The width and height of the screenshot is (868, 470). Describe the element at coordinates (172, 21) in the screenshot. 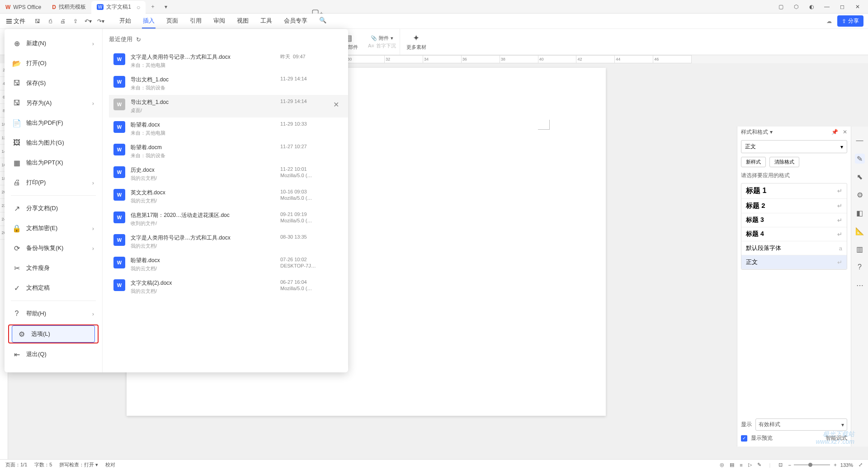

I see `tab-page: 页面` at that location.